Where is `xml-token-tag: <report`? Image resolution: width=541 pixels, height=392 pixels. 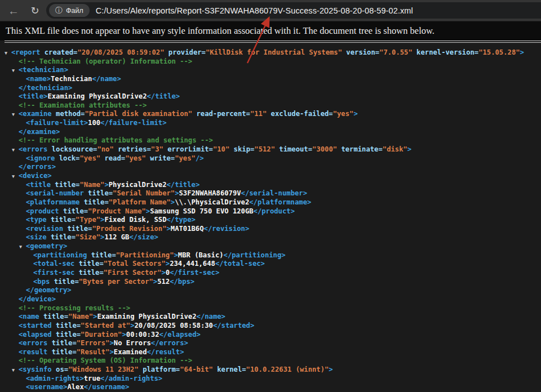
xml-token-tag: <report is located at coordinates (26, 52).